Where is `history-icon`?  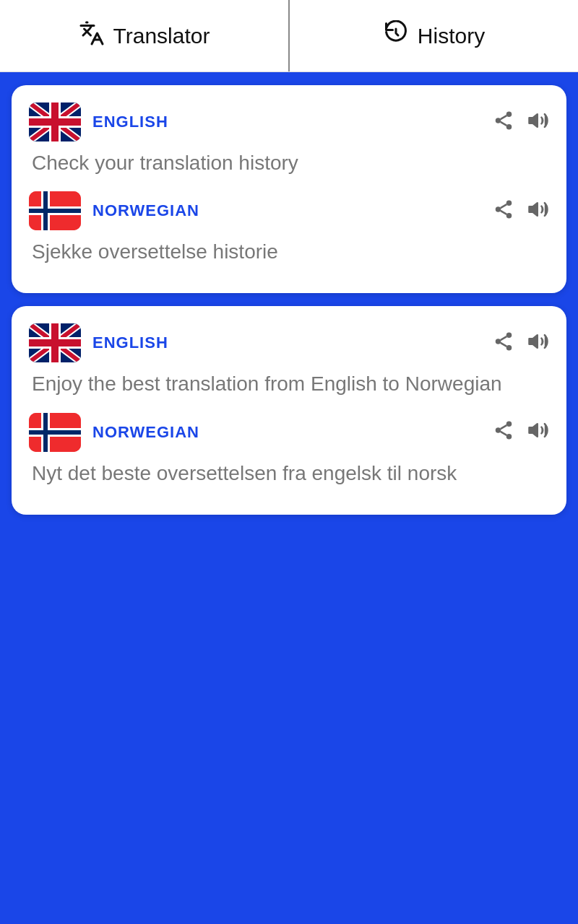 history-icon is located at coordinates (396, 36).